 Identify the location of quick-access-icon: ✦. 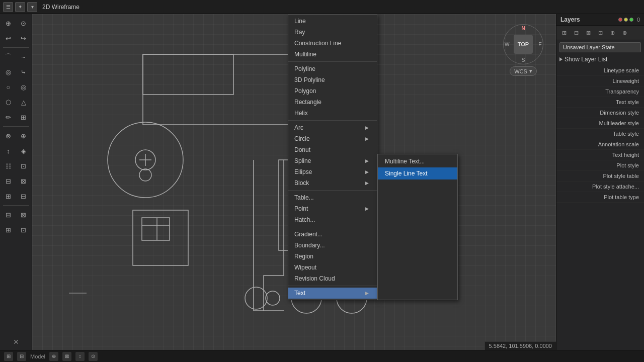
(20, 7).